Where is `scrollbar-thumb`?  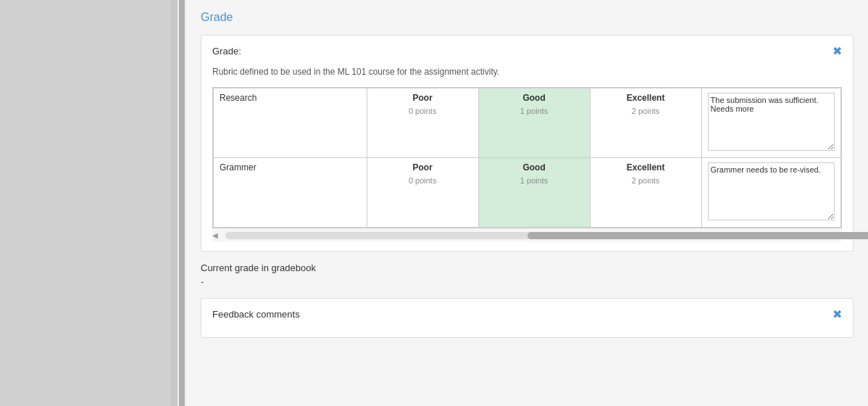 scrollbar-thumb is located at coordinates (698, 236).